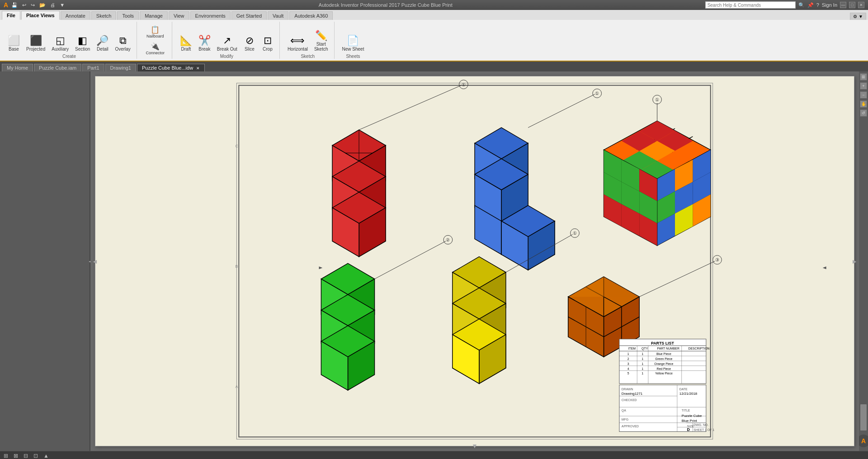 The height and width of the screenshot is (459, 868). Describe the element at coordinates (75, 15) in the screenshot. I see `tab-annotate: Annotate` at that location.